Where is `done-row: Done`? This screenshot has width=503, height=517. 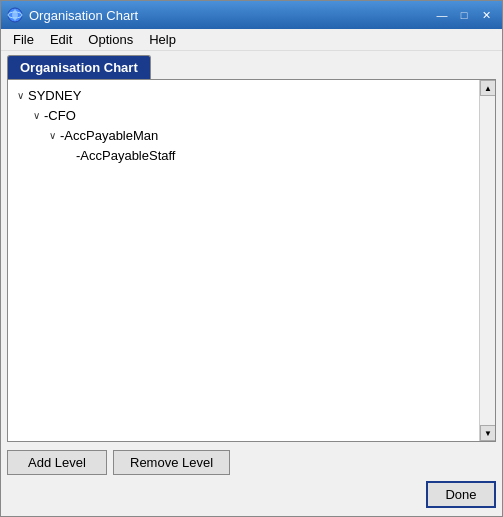
done-row: Done is located at coordinates (252, 494).